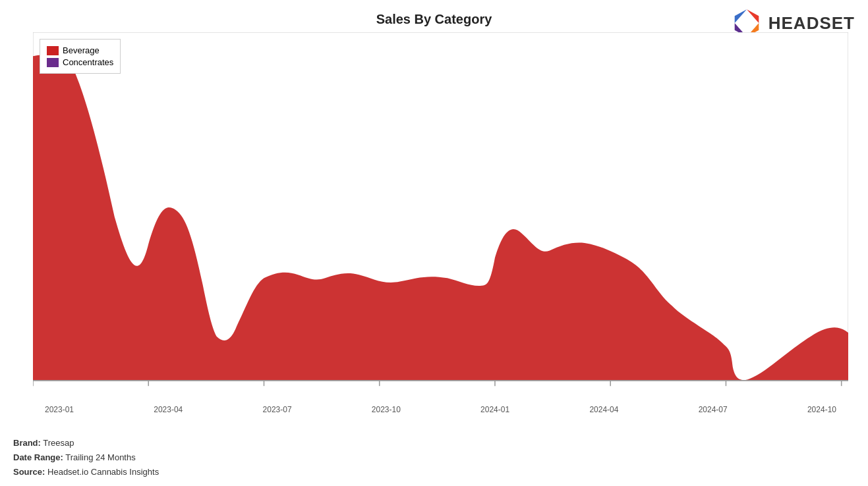 This screenshot has height=486, width=868. What do you see at coordinates (713, 410) in the screenshot?
I see `x-label-6: 2024-07` at bounding box center [713, 410].